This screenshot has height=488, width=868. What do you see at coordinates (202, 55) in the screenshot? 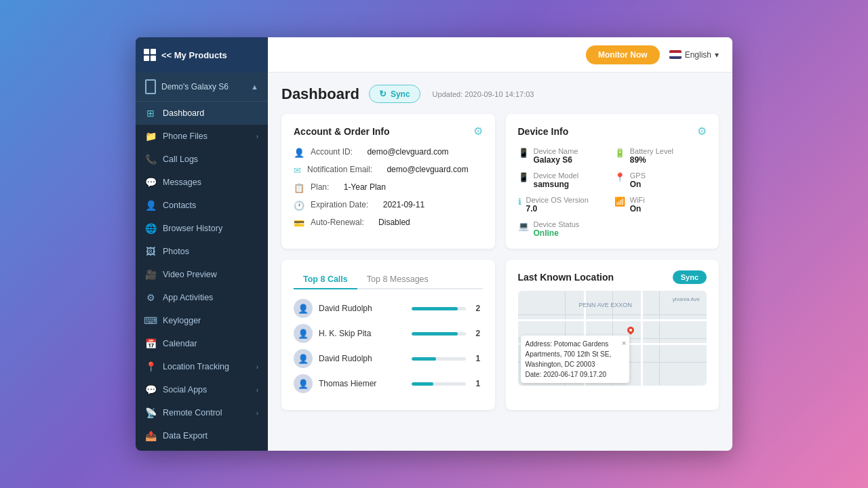
I see `sidebar-header: << My Products` at bounding box center [202, 55].